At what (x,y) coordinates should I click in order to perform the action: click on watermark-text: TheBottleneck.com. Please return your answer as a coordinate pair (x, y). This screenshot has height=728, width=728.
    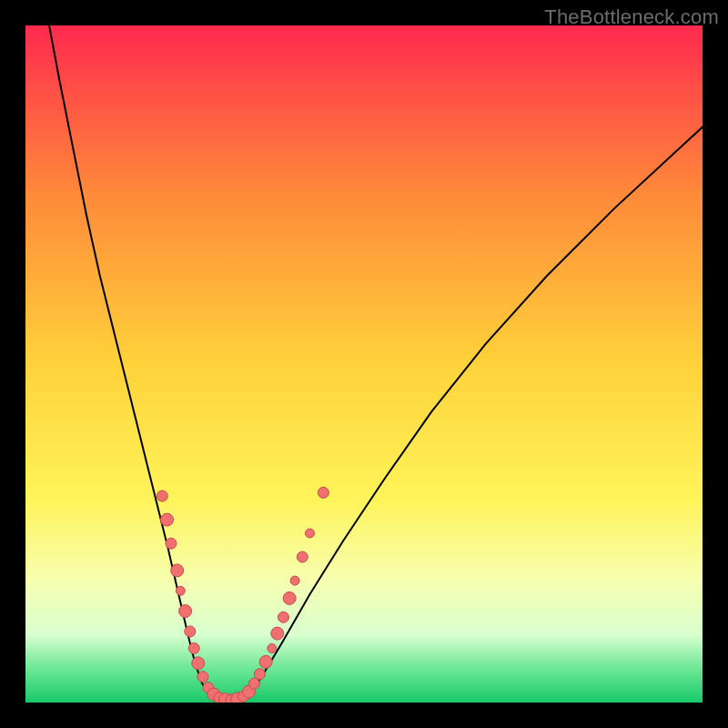
    Looking at the image, I should click on (632, 17).